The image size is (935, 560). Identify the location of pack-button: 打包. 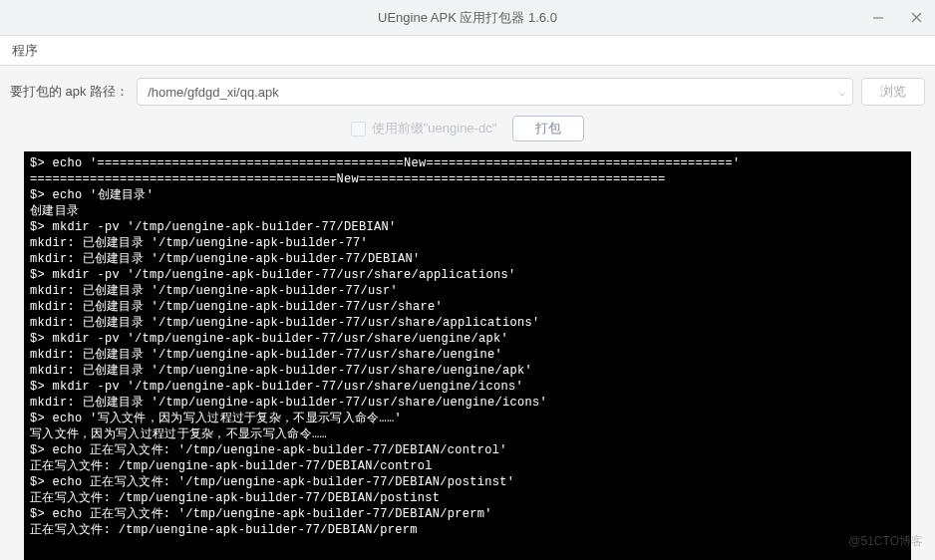
(548, 129).